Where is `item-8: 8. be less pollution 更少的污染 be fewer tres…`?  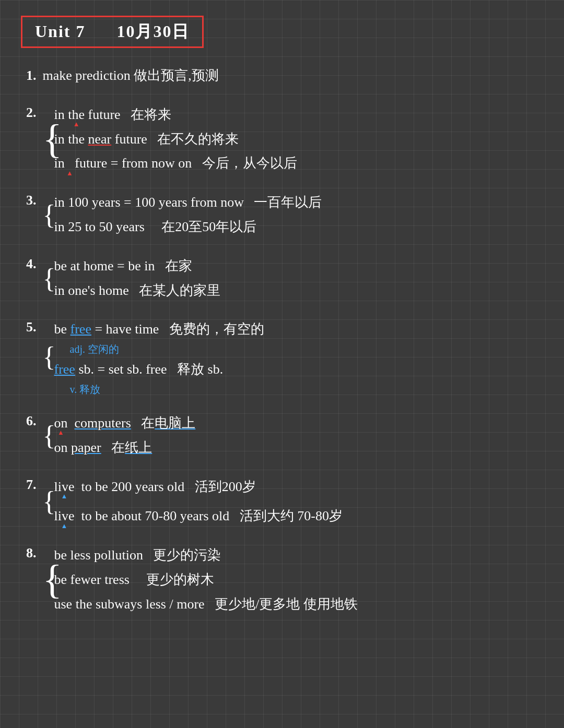
item-8: 8. be less pollution 更少的污染 be fewer tres… is located at coordinates (285, 580).